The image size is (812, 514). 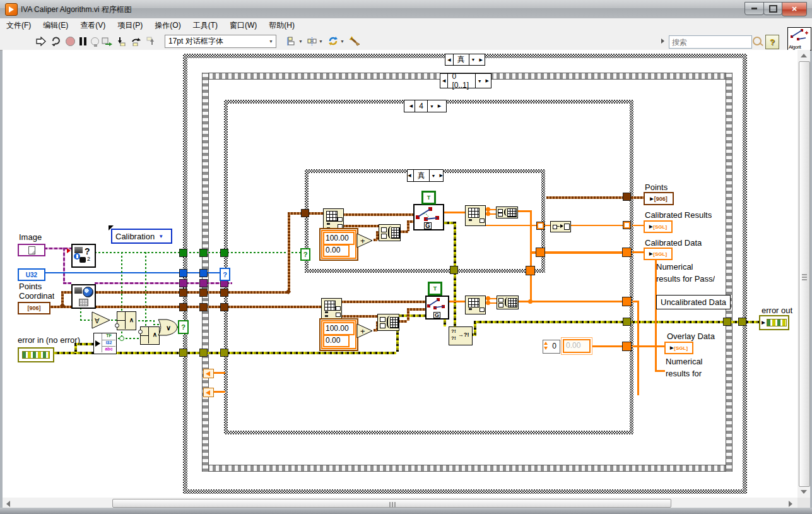 What do you see at coordinates (710, 42) in the screenshot?
I see `search-box` at bounding box center [710, 42].